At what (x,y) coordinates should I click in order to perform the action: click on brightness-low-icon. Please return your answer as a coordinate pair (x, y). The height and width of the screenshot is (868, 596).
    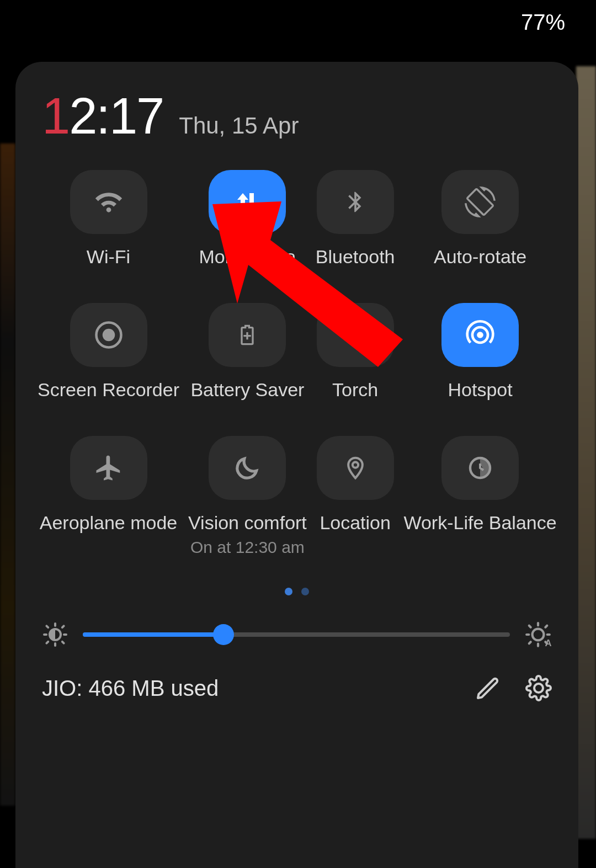
    Looking at the image, I should click on (55, 635).